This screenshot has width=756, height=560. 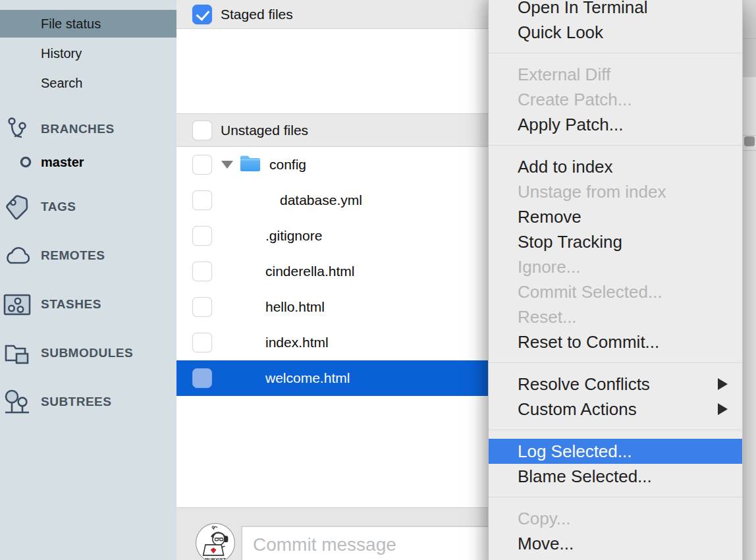 What do you see at coordinates (61, 54) in the screenshot?
I see `sidebar-item-label: History` at bounding box center [61, 54].